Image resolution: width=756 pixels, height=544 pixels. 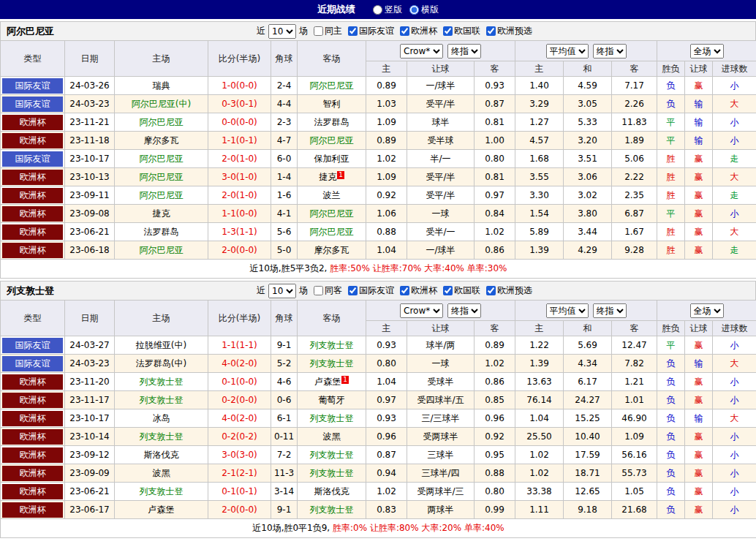 I want to click on home-team-cell: 法罗群岛, so click(x=162, y=233).